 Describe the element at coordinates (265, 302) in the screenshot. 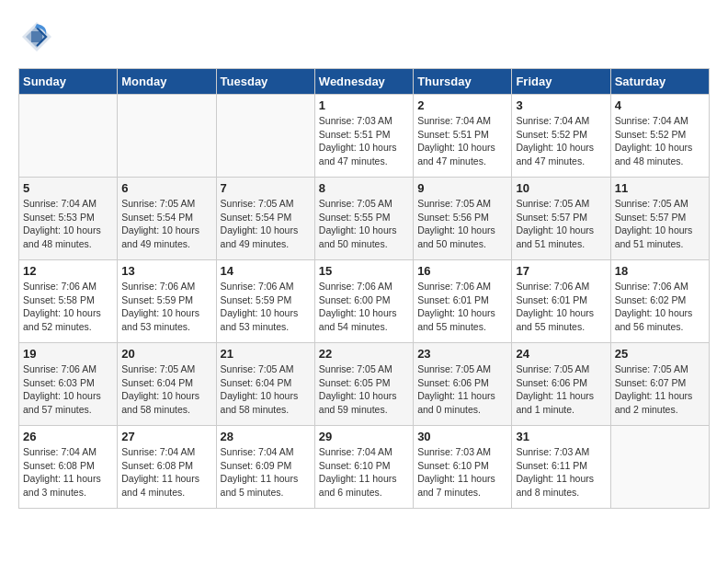

I see `calendar-cell: 14Sunrise: 7:06 AM Sunset: 5:59 PM Dayli…` at that location.